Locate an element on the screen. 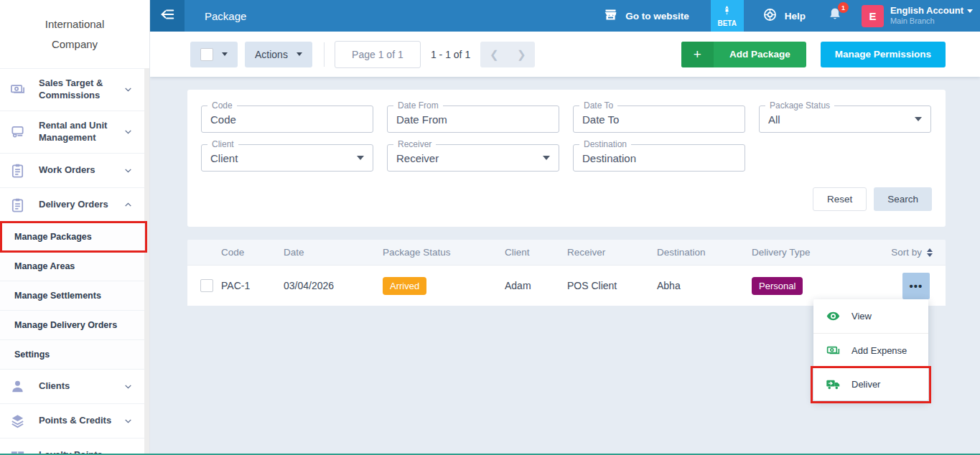 The width and height of the screenshot is (980, 455). sidebar-item-settings: Settings is located at coordinates (75, 355).